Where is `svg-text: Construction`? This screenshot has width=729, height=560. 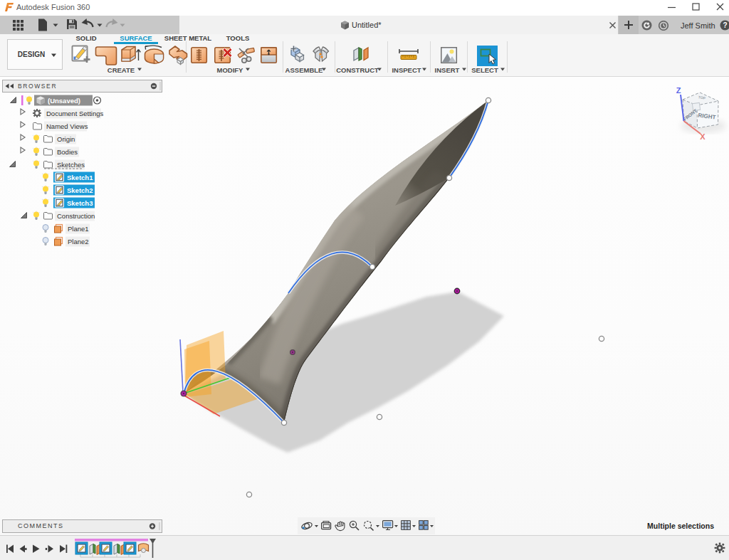 svg-text: Construction is located at coordinates (75, 216).